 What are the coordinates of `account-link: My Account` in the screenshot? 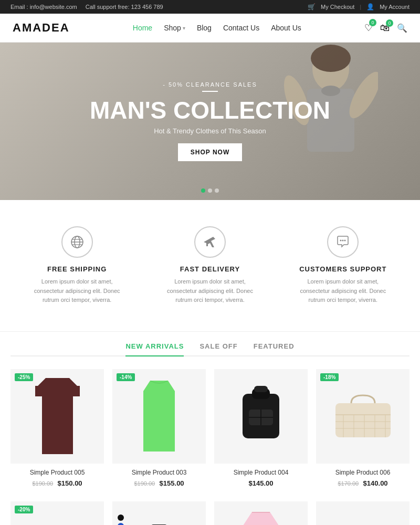 It's located at (395, 7).